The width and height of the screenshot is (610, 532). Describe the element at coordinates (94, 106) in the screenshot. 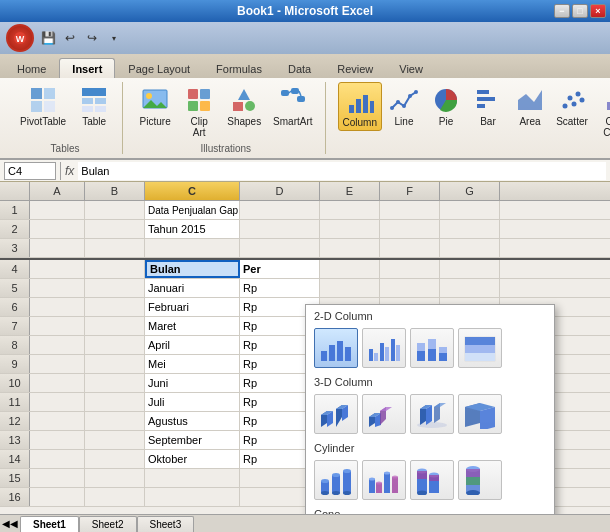

I see `table-btn: Table` at that location.